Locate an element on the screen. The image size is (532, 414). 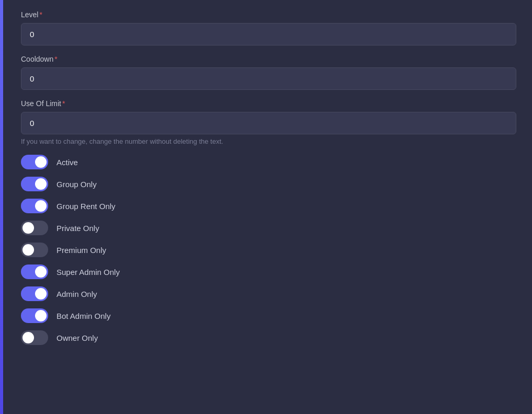
toggle-label-group-rent-only: Group Rent Only is located at coordinates (86, 206).